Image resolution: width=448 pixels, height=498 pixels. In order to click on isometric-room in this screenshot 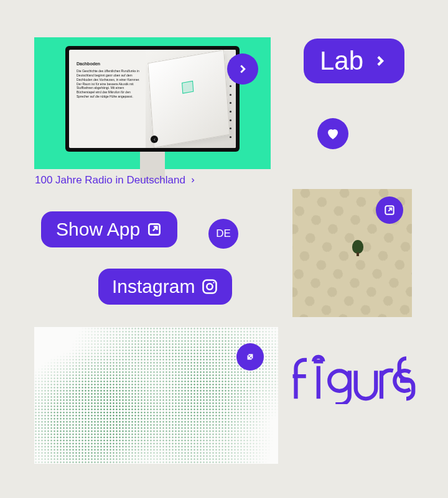, I will do `click(189, 99)`.